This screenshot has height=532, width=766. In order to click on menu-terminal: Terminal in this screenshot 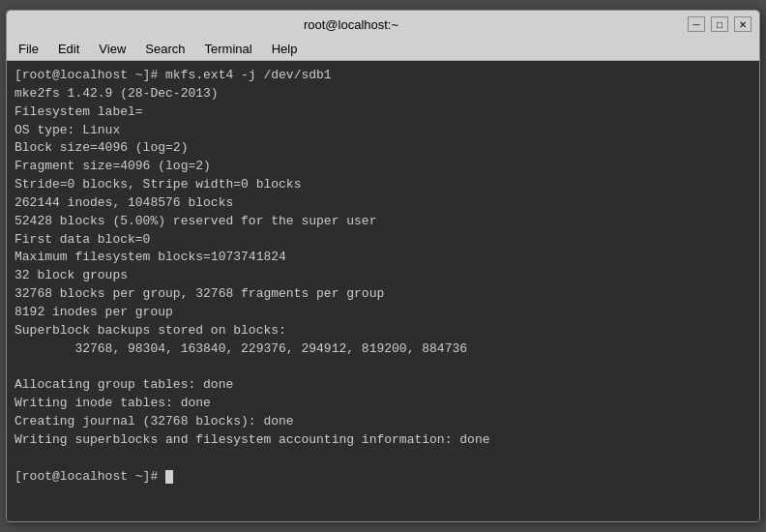, I will do `click(228, 48)`.